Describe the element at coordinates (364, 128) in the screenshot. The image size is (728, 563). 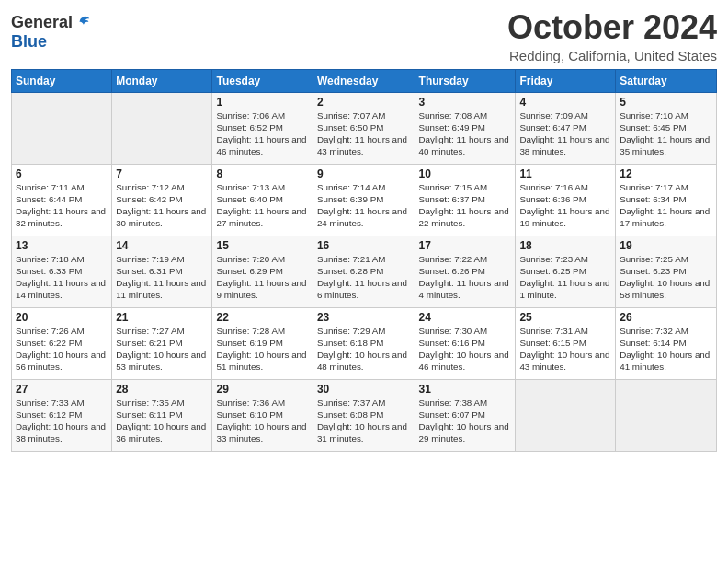
I see `calendar-week-row: 1Sunrise: 7:06 AM Sunset: 6:52 PM Daylig…` at that location.